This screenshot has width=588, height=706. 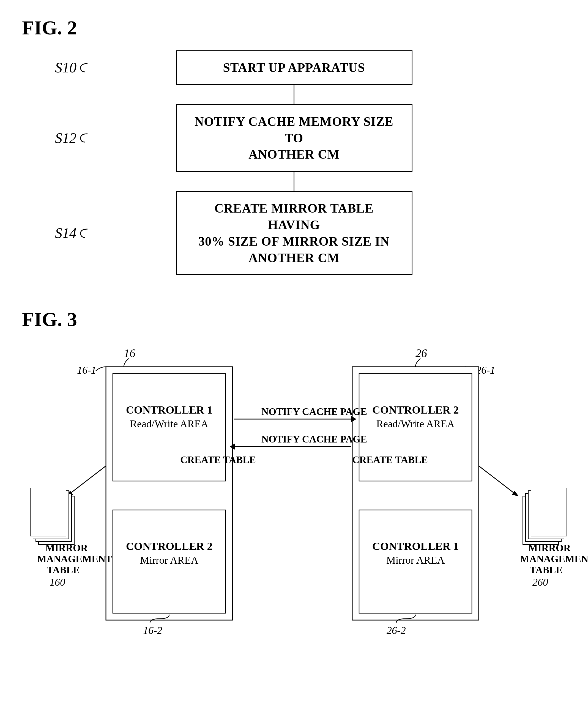 I want to click on step-s14-box: CREATE MIRROR TABLE HAVING 30% SIZE OF M…, so click(x=294, y=233).